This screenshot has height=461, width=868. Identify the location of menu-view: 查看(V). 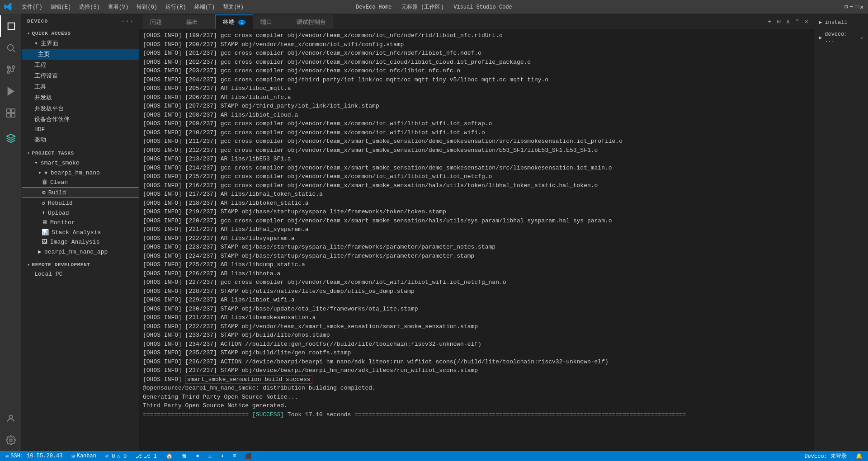
(118, 7).